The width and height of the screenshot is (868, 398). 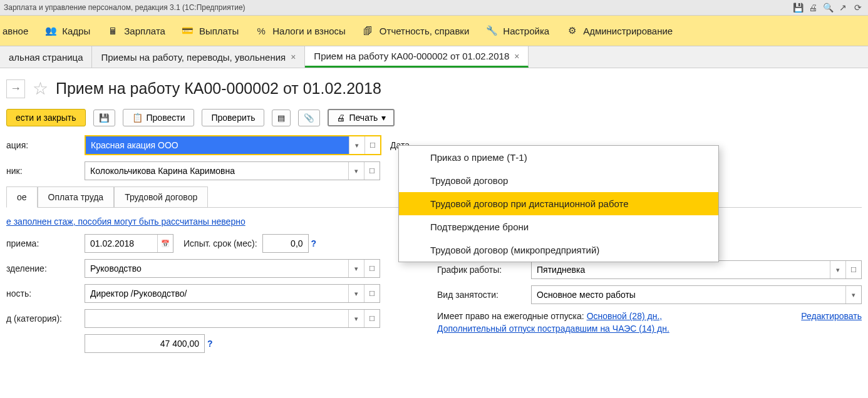 I want to click on post-button: 📋Провести, so click(x=159, y=118).